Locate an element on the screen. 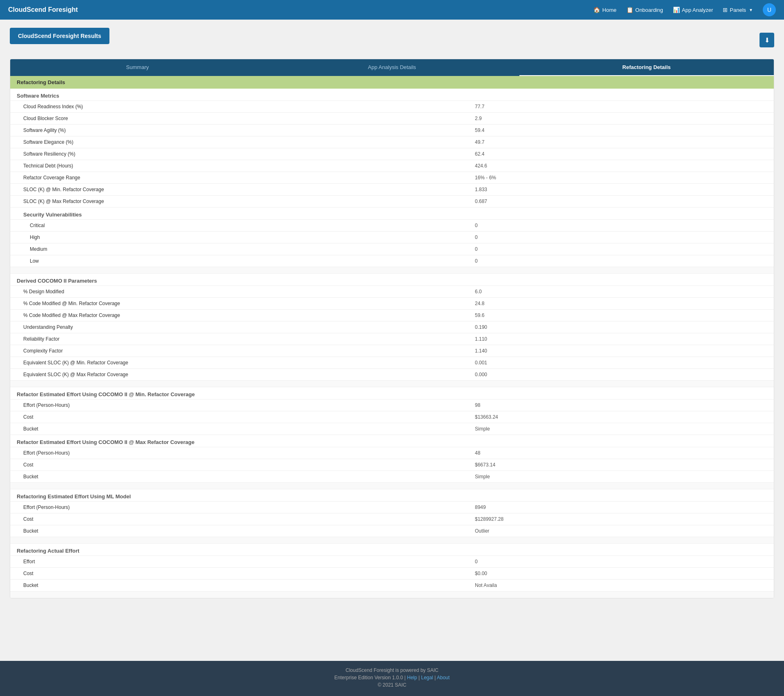  nav-app-analyzer: 📊 App Analyzer is located at coordinates (693, 10).